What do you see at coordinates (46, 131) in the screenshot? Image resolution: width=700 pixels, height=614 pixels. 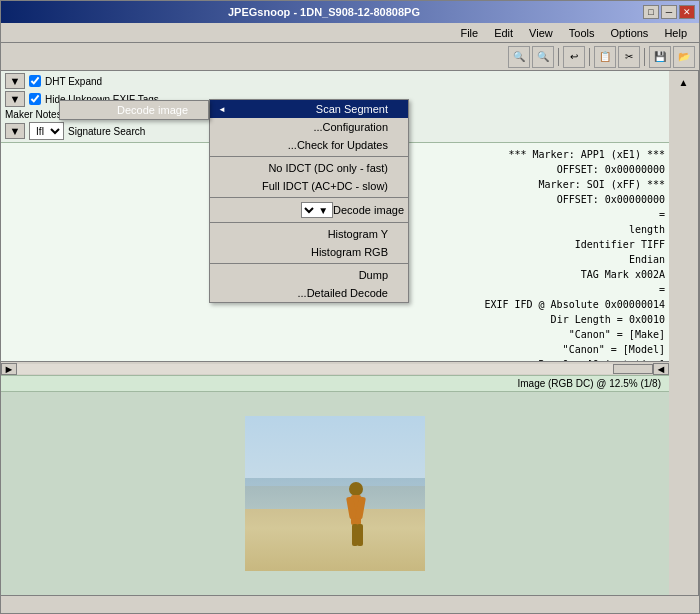 I see `signature-search-select: IfI` at bounding box center [46, 131].